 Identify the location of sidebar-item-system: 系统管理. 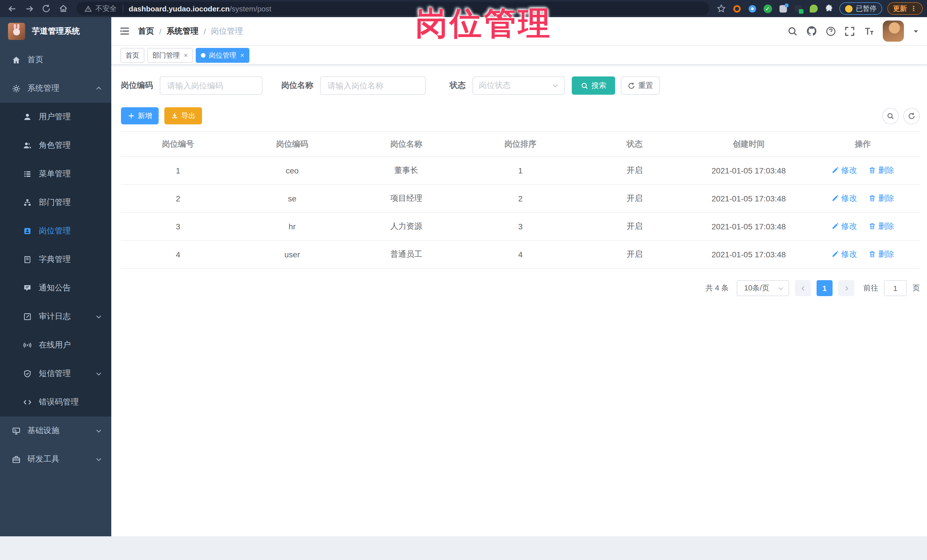
(56, 88).